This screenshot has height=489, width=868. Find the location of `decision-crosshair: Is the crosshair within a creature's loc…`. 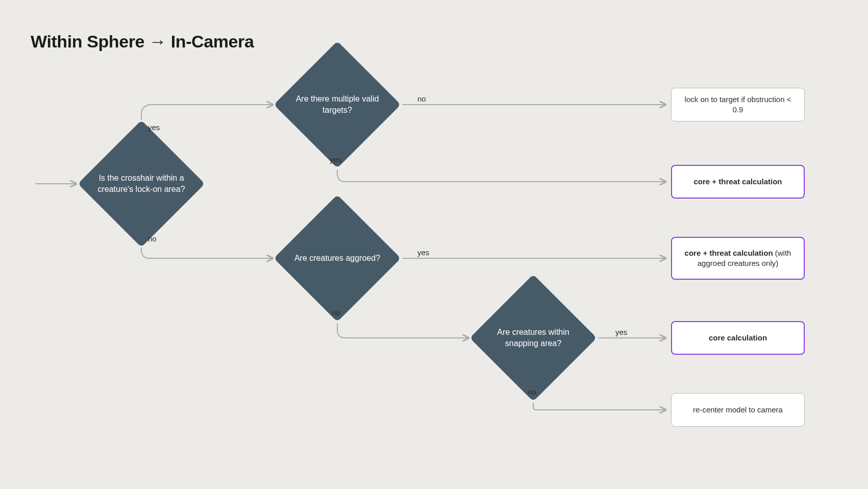

decision-crosshair: Is the crosshair within a creature's loc… is located at coordinates (142, 184).